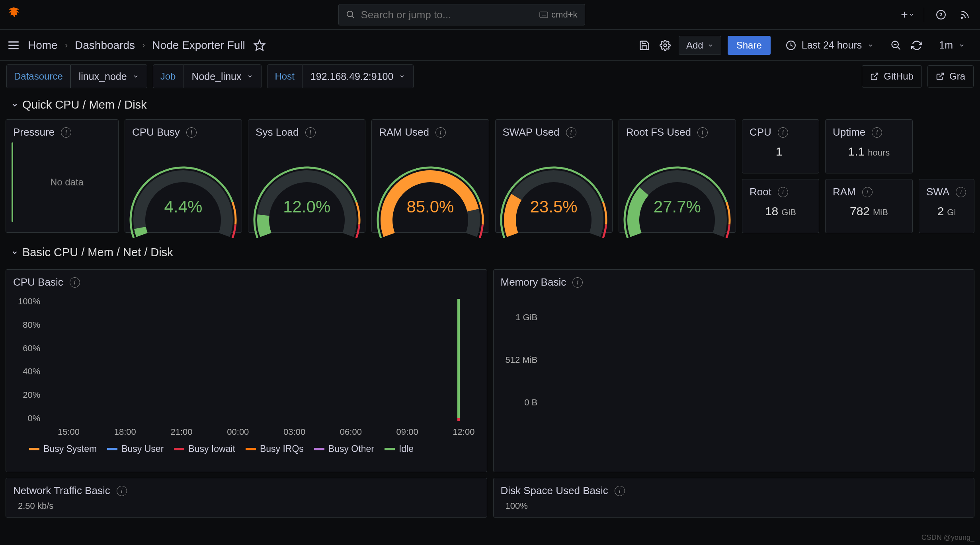 The height and width of the screenshot is (545, 980). What do you see at coordinates (275, 449) in the screenshot?
I see `legend-item: Busy IRQs` at bounding box center [275, 449].